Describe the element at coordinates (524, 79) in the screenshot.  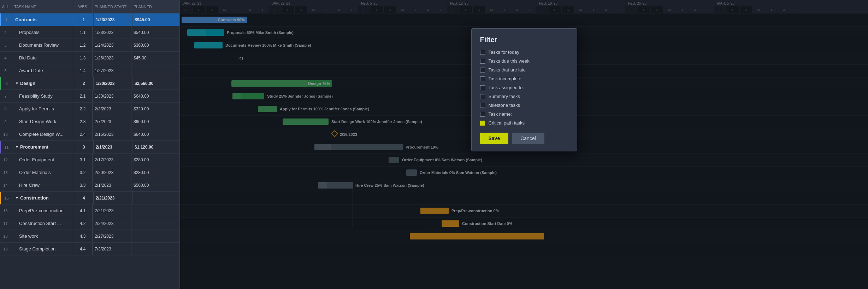
I see `filter-item-incomplete: Task incomplete` at that location.